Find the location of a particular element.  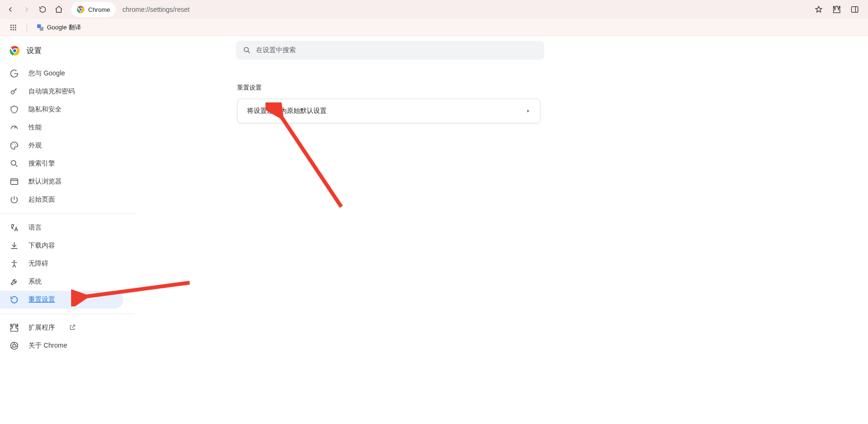

translate-icon is located at coordinates (14, 228).